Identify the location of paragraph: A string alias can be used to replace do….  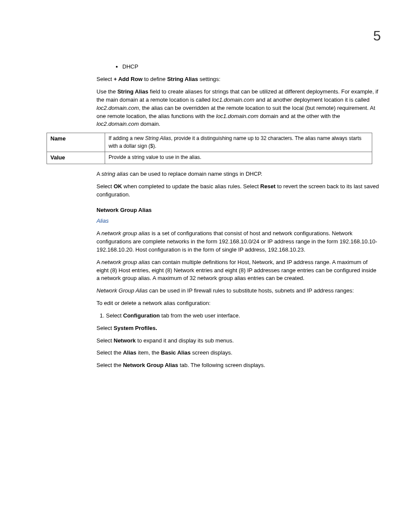
(239, 174).